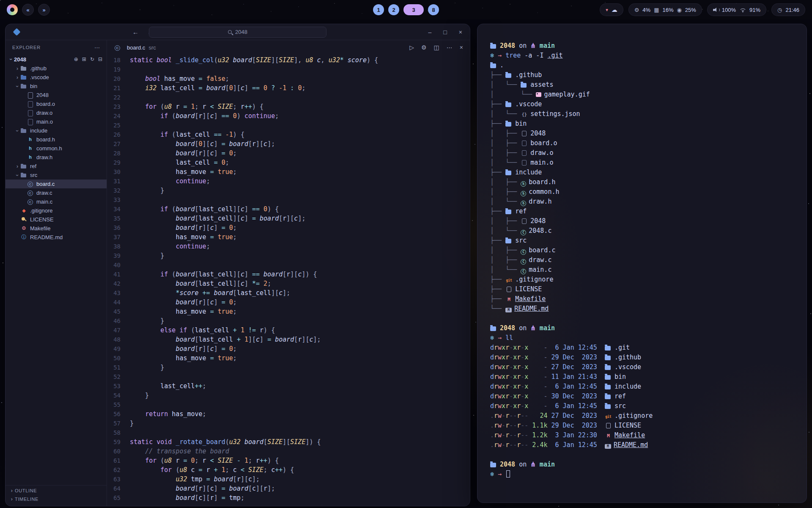 The height and width of the screenshot is (508, 812). What do you see at coordinates (394, 10) in the screenshot?
I see `workspace-2: 2` at bounding box center [394, 10].